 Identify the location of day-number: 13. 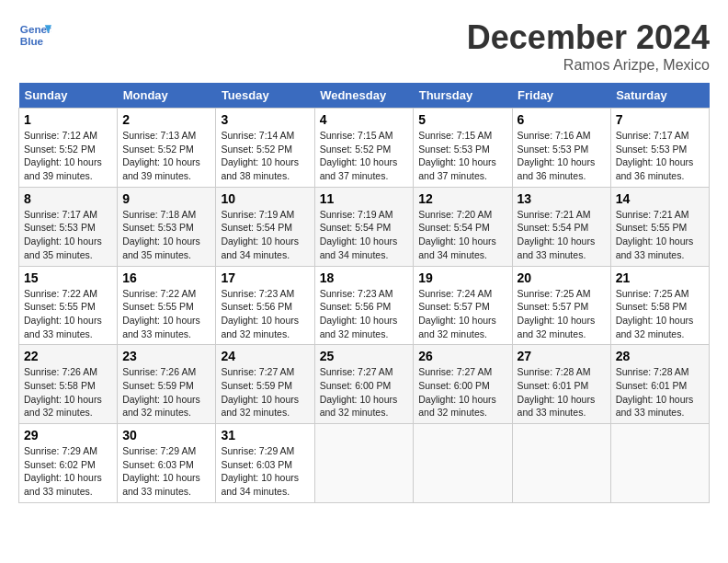
(562, 199).